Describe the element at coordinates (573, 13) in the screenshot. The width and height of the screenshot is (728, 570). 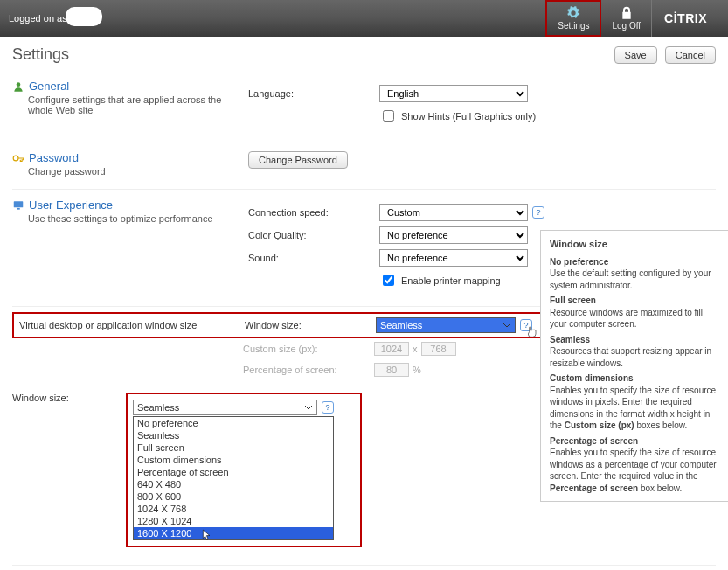
I see `gear-icon` at that location.